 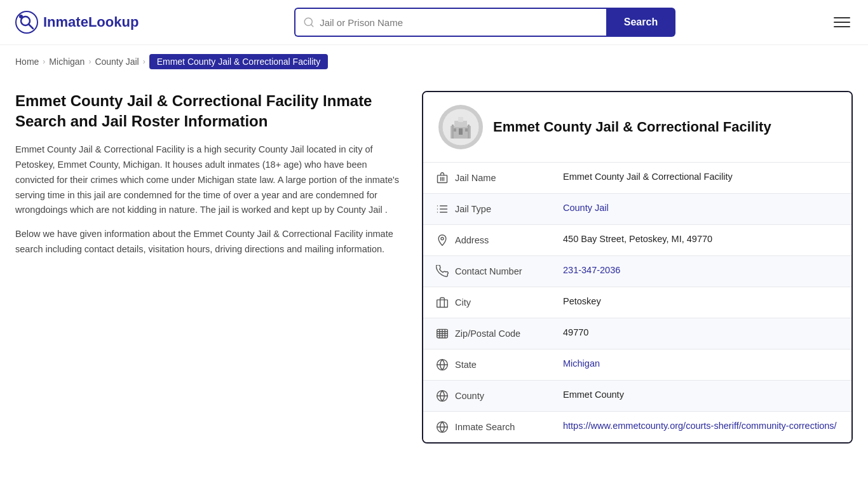 What do you see at coordinates (144, 62) in the screenshot?
I see `breadcrumb-chevron-3: ›` at bounding box center [144, 62].